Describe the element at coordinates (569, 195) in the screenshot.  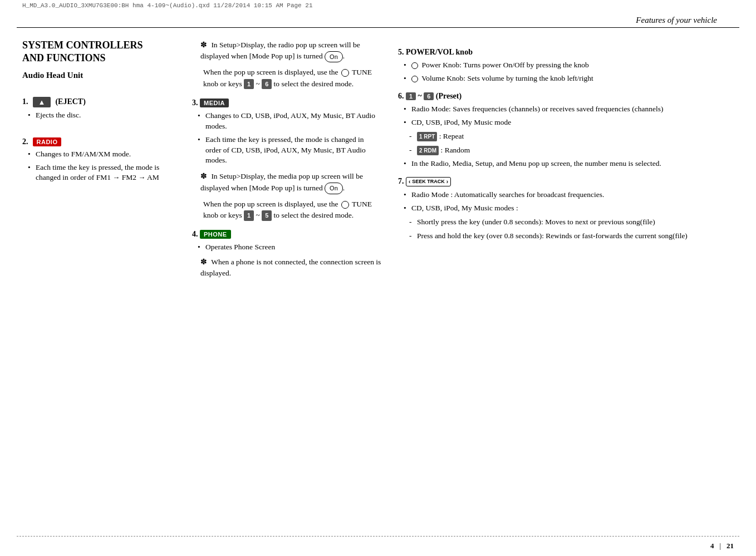
I see `list-item: Radio Mode : Automatically searches for …` at that location.